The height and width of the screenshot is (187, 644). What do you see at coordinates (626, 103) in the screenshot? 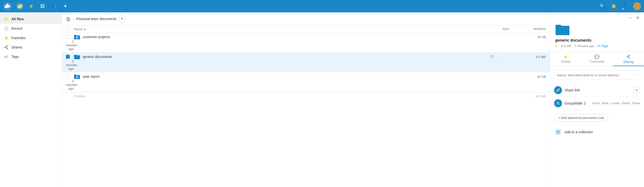
I see `perm-delete: Delete` at bounding box center [626, 103].